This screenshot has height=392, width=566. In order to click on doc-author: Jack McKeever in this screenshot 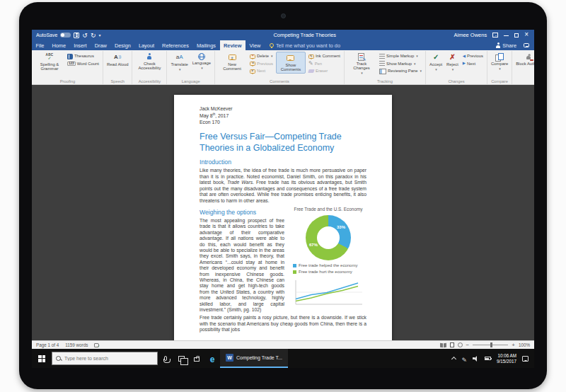, I will do `click(283, 109)`.